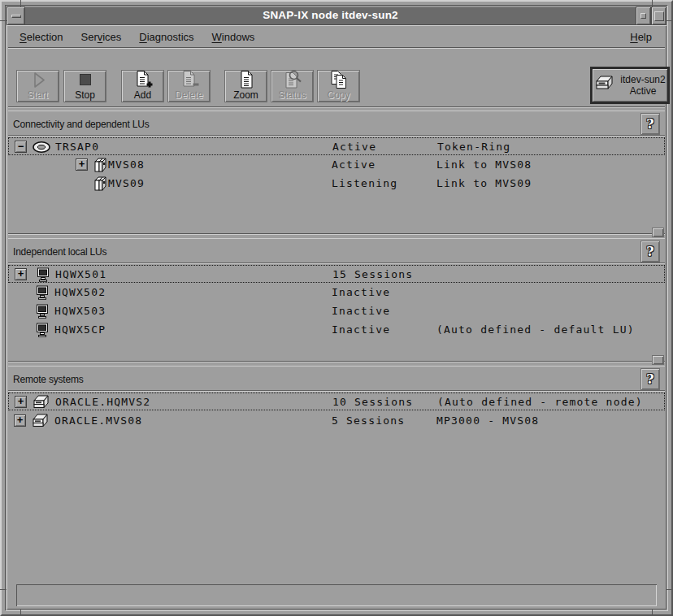 The height and width of the screenshot is (616, 673). Describe the element at coordinates (336, 146) in the screenshot. I see `tree-row-trsap0: − TRSAP0 Active Token-Ring` at that location.